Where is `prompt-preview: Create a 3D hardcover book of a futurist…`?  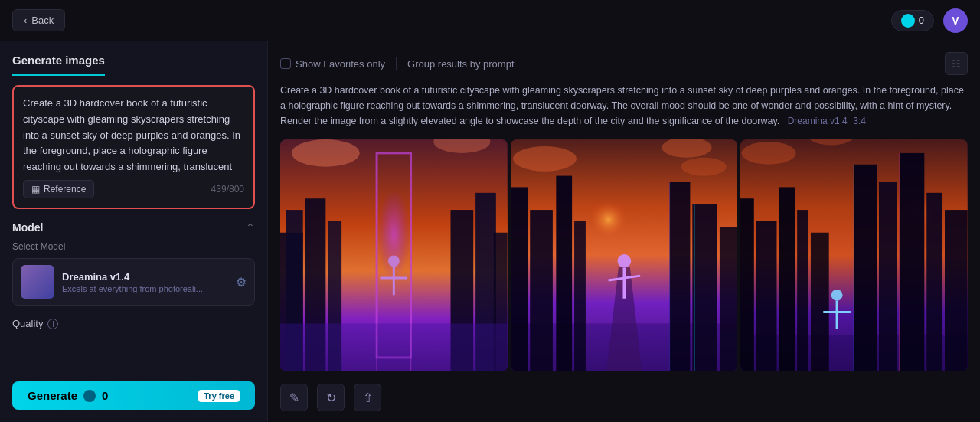
prompt-preview: Create a 3D hardcover book of a futurist… is located at coordinates (624, 107).